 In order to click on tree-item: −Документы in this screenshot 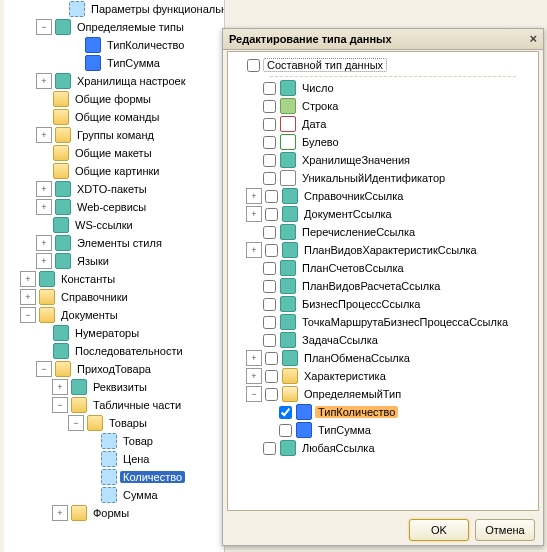, I will do `click(114, 315)`.